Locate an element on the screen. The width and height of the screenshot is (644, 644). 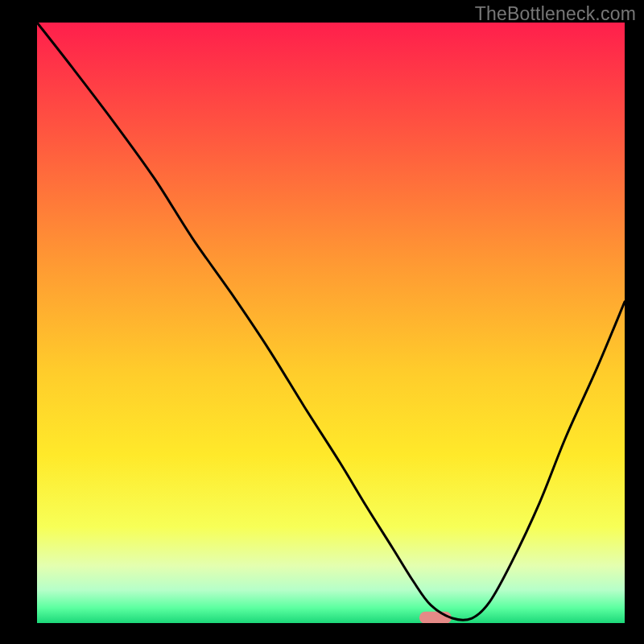
watermark-text: TheBottleneck.com is located at coordinates (555, 14).